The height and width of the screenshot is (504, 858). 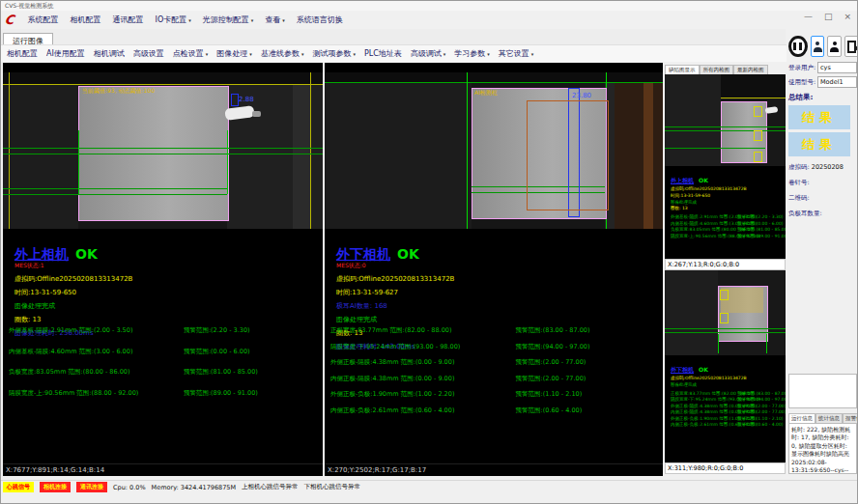 What do you see at coordinates (166, 279) in the screenshot?
I see `virtual-code: 虚拟码:Offline2025020813313472B` at bounding box center [166, 279].